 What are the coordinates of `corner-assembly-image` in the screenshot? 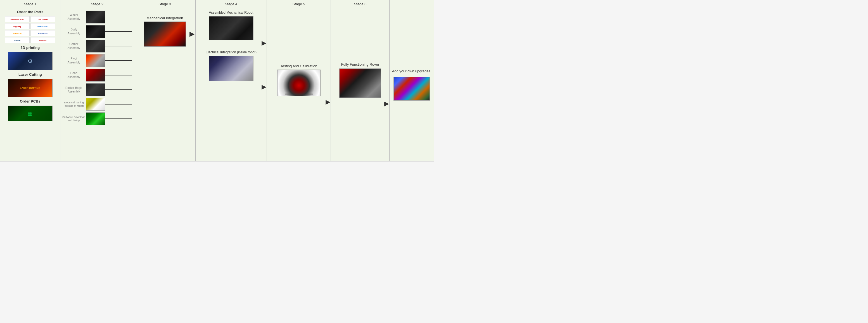 It's located at (96, 46).